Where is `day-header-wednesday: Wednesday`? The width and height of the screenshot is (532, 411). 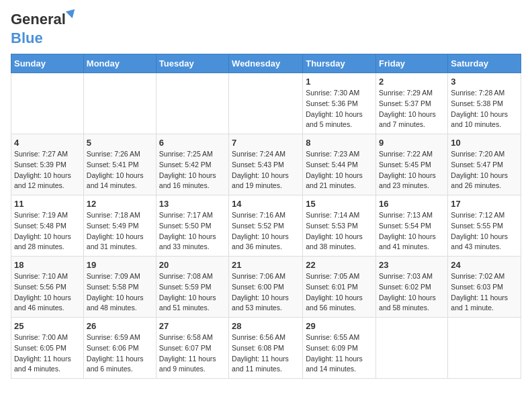 day-header-wednesday: Wednesday is located at coordinates (266, 64).